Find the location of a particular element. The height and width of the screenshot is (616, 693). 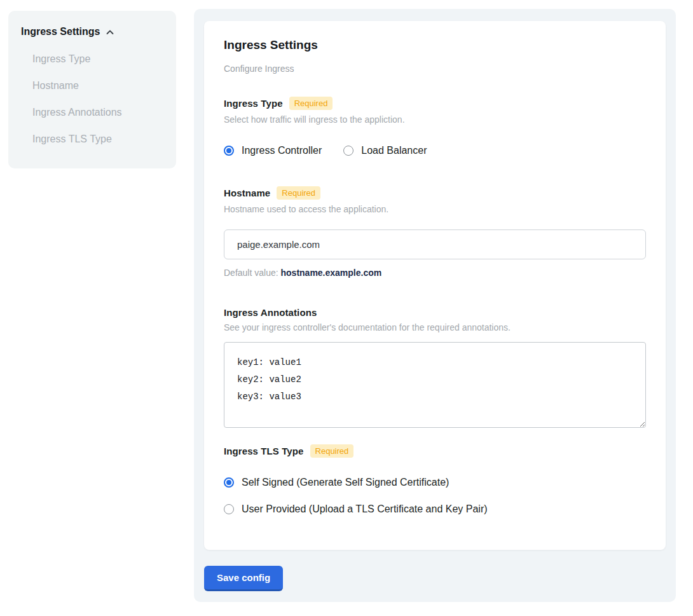

page-title: Ingress Settings is located at coordinates (435, 45).